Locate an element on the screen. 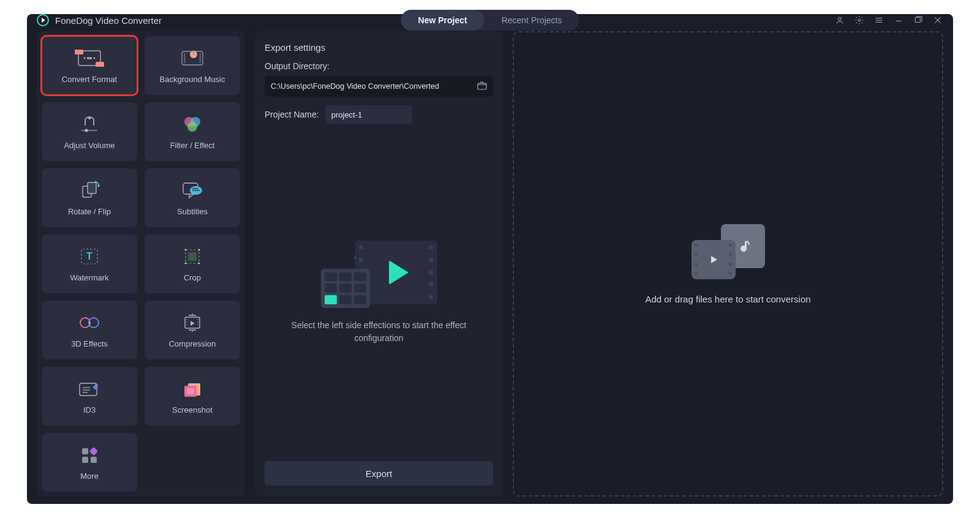 The image size is (980, 518). tile-label: More is located at coordinates (89, 476).